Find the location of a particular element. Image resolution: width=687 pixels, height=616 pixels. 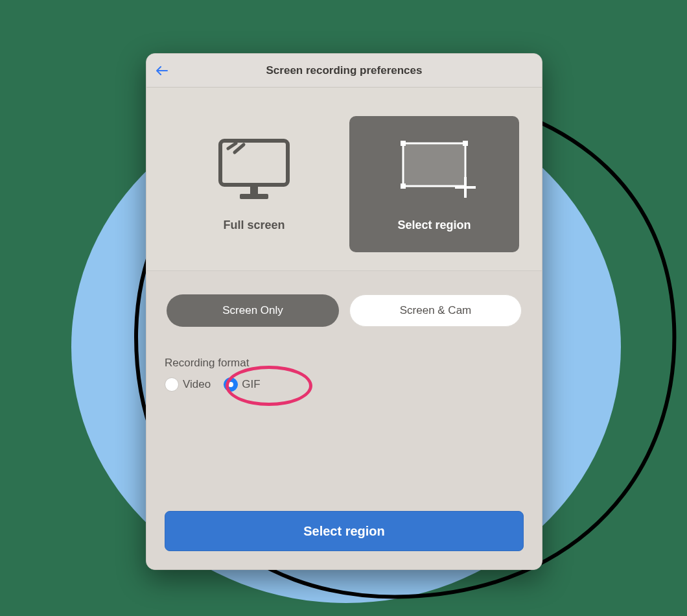

titlebar: Screen recording preferences is located at coordinates (344, 71).